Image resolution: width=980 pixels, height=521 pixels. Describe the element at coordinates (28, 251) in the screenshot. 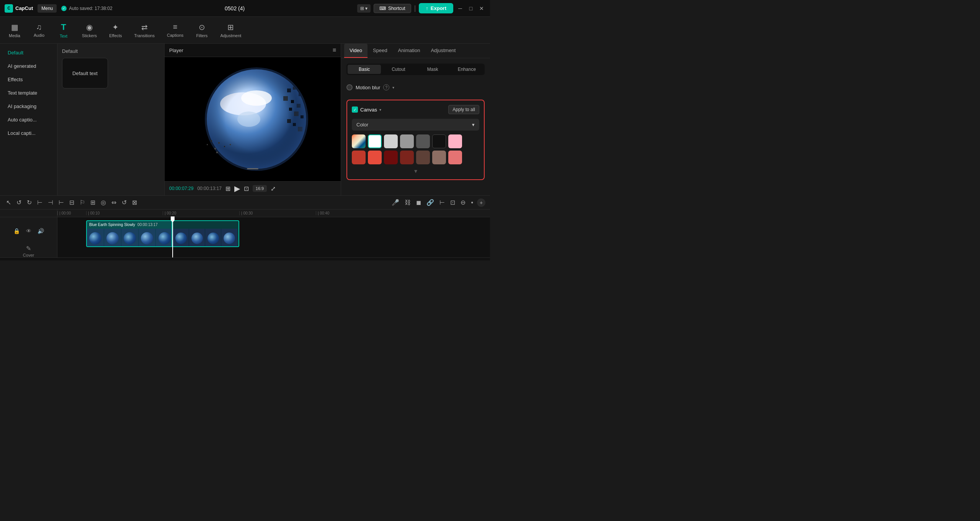

I see `cover-label: ✎ Cover` at that location.